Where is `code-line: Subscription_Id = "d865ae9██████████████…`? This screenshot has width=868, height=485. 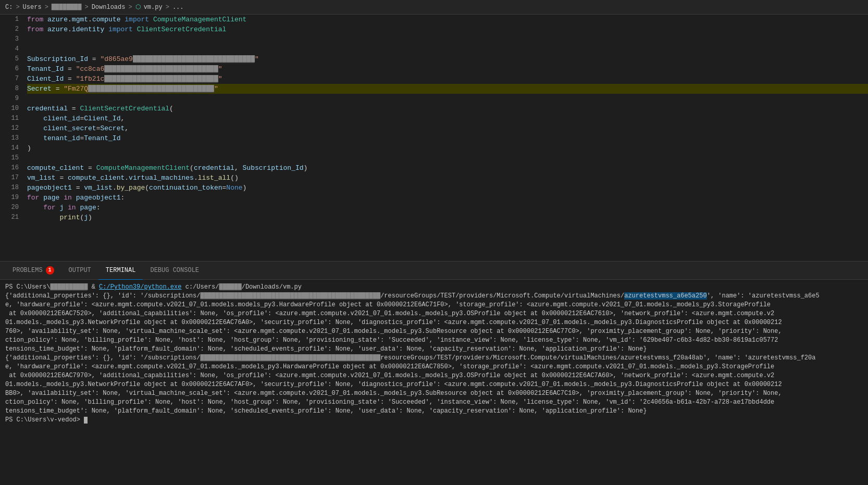
code-line: Subscription_Id = "d865ae9██████████████… is located at coordinates (448, 59).